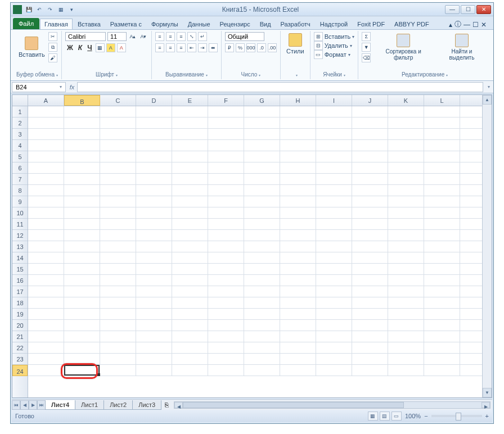  What do you see at coordinates (147, 405) in the screenshot?
I see `sheet-tab: Лист3` at bounding box center [147, 405].